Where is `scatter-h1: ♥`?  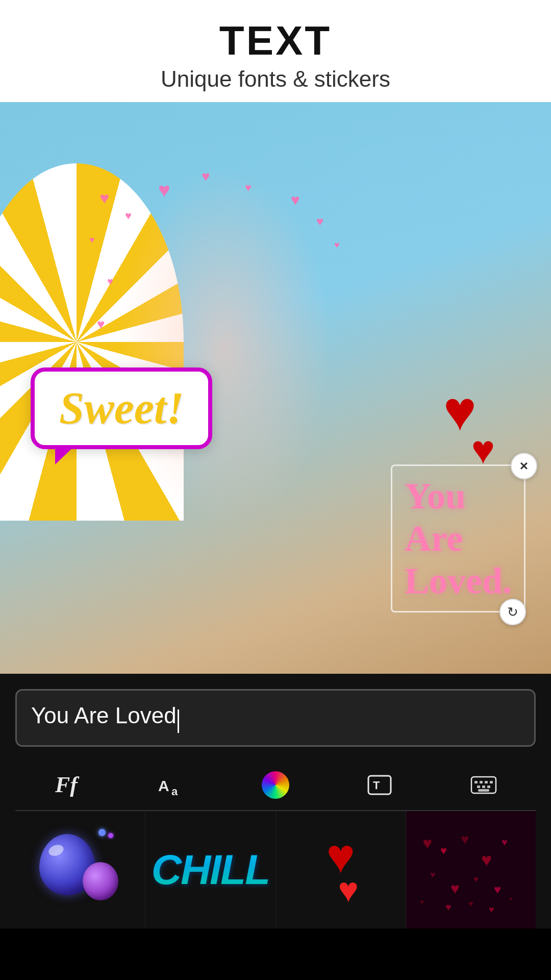
scatter-h1: ♥ is located at coordinates (428, 843).